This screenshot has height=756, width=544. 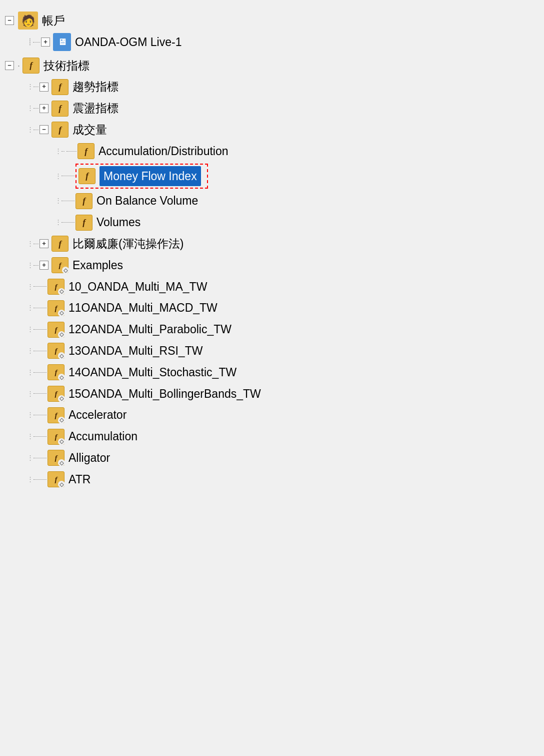 What do you see at coordinates (84, 223) in the screenshot?
I see `volumes-icon: f` at bounding box center [84, 223].